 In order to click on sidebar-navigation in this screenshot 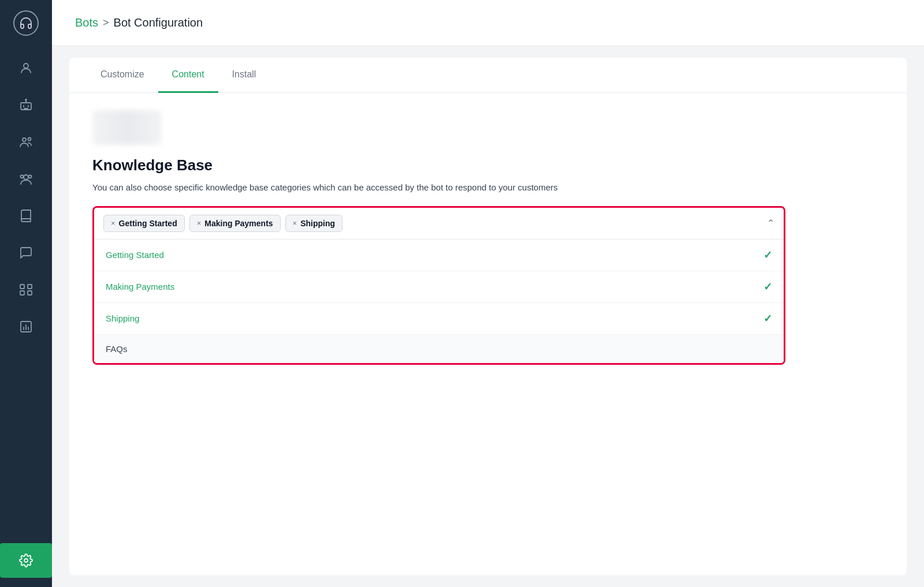, I will do `click(26, 294)`.